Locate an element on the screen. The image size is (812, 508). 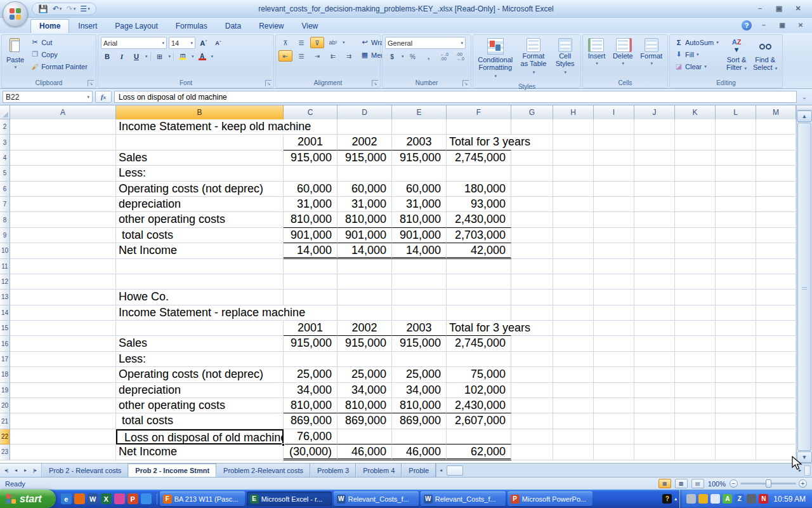
cell-H2 is located at coordinates (573, 127).